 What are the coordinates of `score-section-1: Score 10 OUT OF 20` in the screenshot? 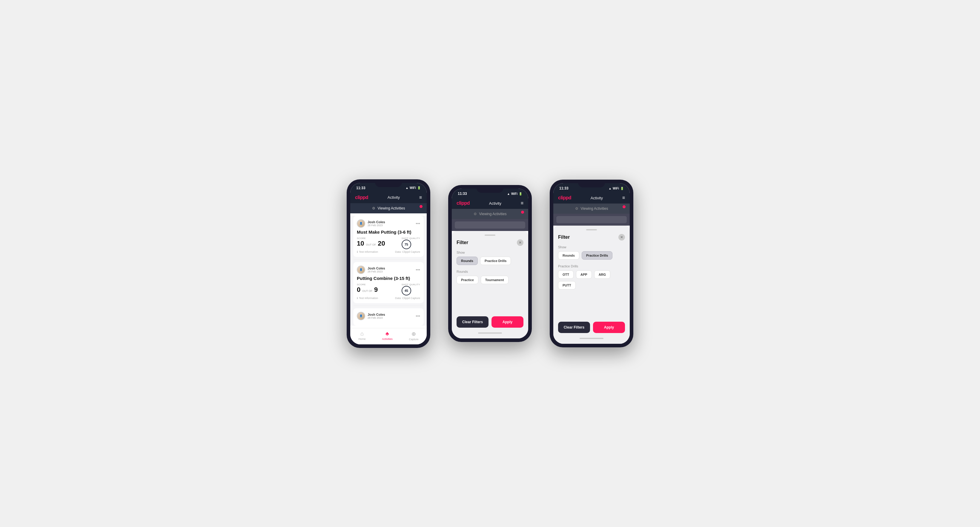 It's located at (371, 243).